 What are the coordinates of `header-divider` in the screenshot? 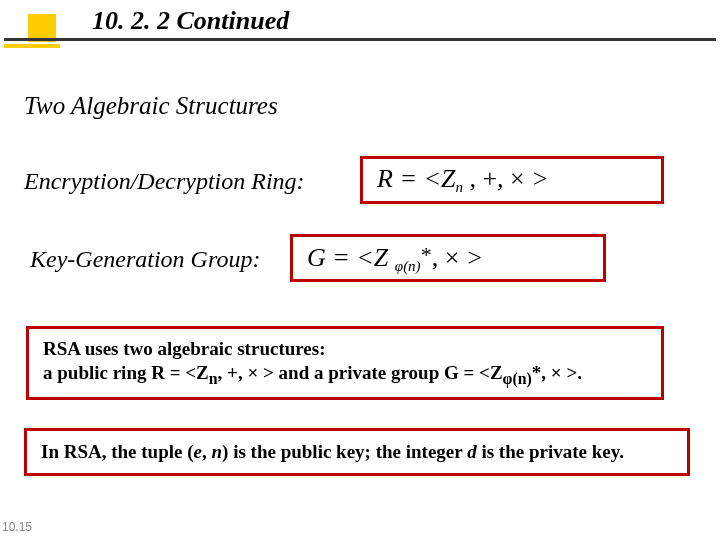 It's located at (360, 40).